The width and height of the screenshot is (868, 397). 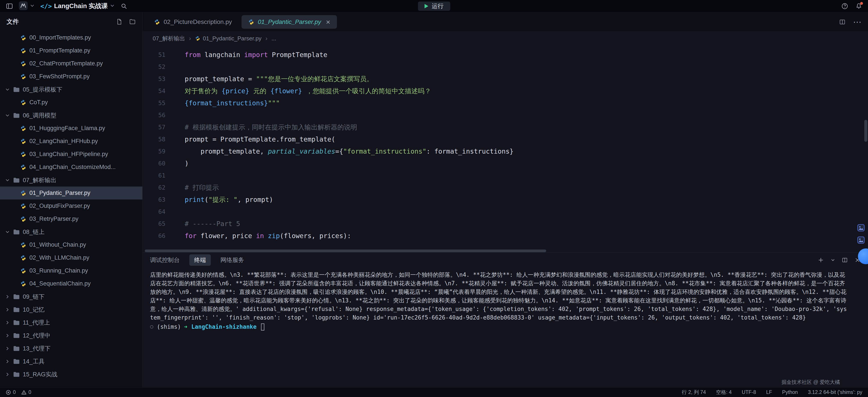 I want to click on tree-item-folder: 13_代理下, so click(x=71, y=348).